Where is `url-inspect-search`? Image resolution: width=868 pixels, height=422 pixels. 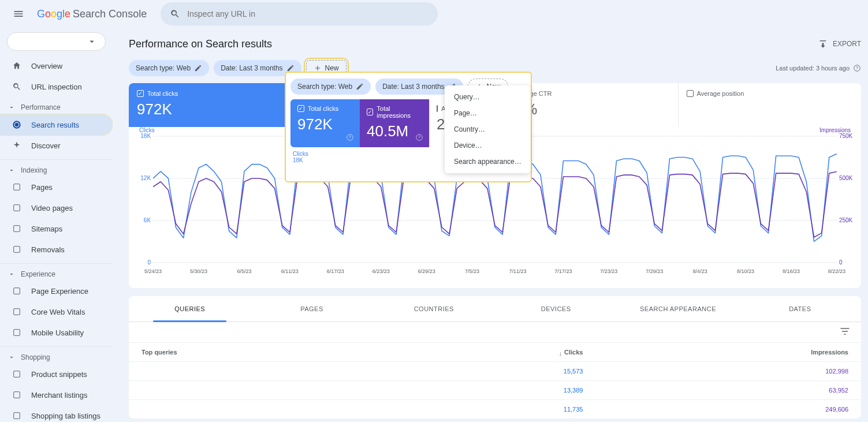 url-inspect-search is located at coordinates (299, 14).